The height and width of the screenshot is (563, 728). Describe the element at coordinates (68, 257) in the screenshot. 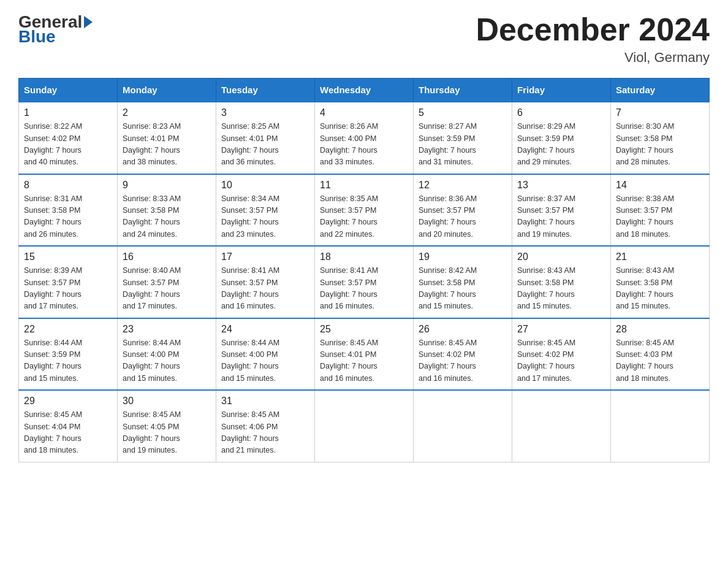

I see `day-number: 15` at that location.